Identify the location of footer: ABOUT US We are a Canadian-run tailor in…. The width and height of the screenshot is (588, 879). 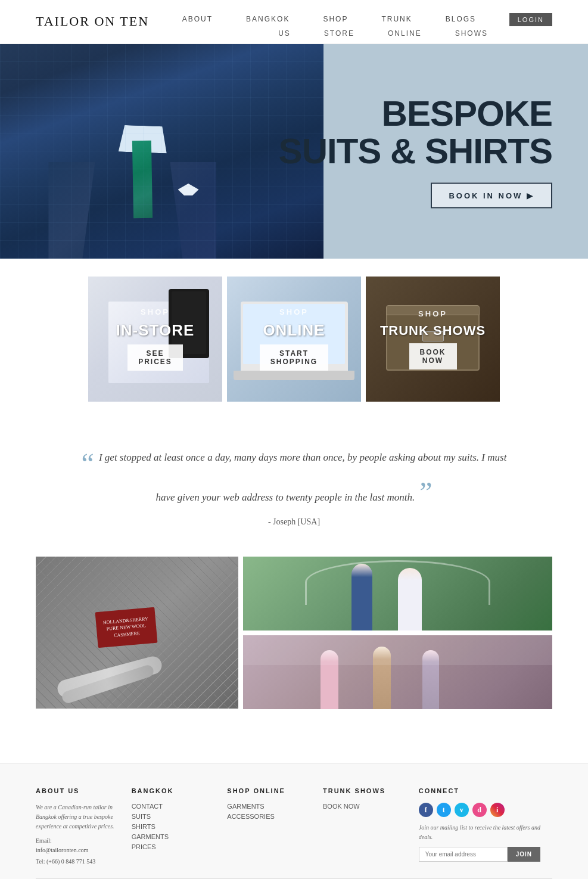
(294, 821).